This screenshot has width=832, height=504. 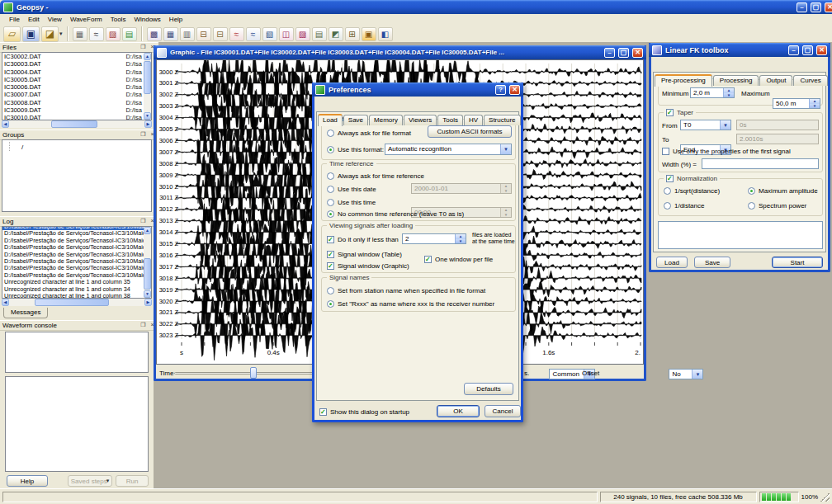 What do you see at coordinates (330, 120) in the screenshot?
I see `preferences-tab: Load` at bounding box center [330, 120].